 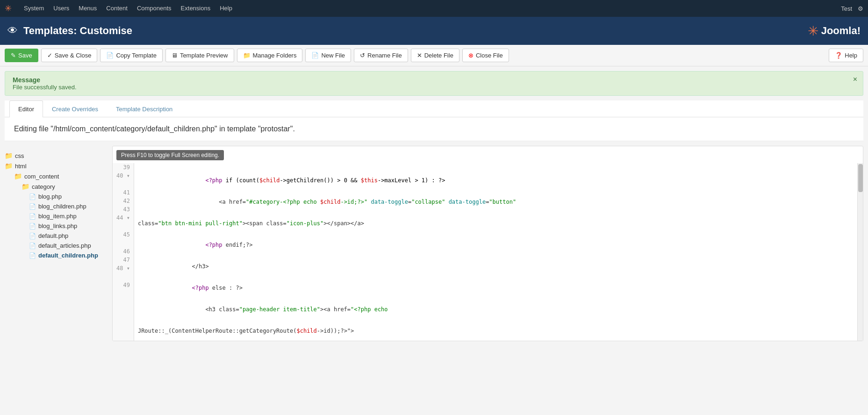 I want to click on nav-users: Users, so click(x=61, y=8).